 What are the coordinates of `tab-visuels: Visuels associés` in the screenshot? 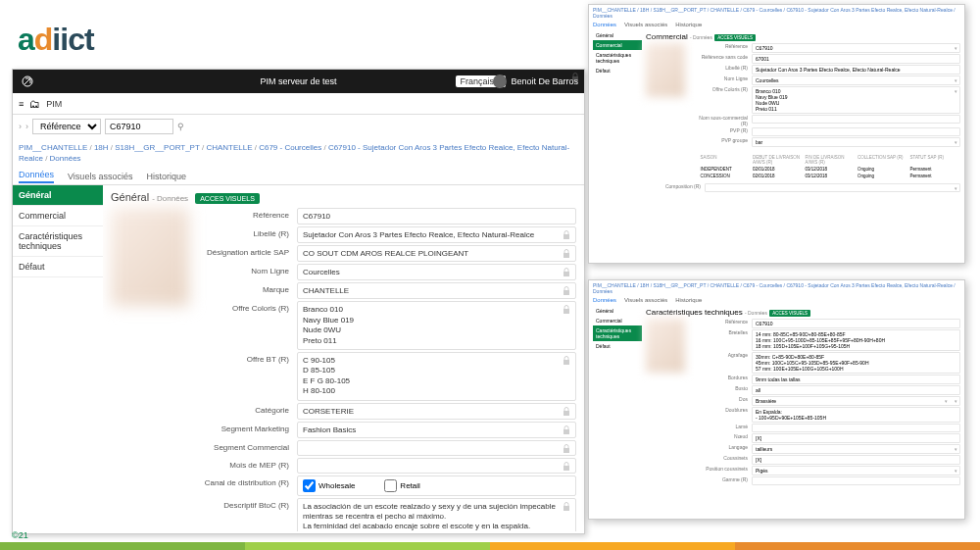 It's located at (100, 176).